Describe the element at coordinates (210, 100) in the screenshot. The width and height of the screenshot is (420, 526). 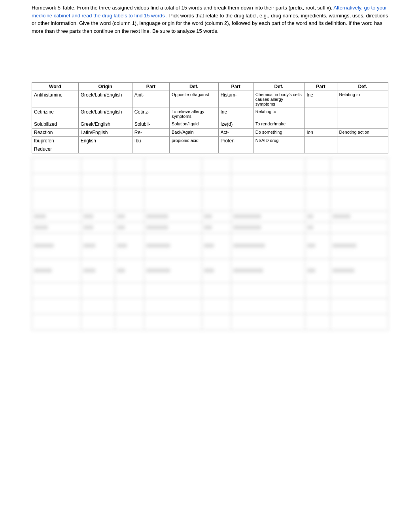
I see `table-row: AntihistamineGreek/Latin/EnglishAnit-Opp…` at that location.